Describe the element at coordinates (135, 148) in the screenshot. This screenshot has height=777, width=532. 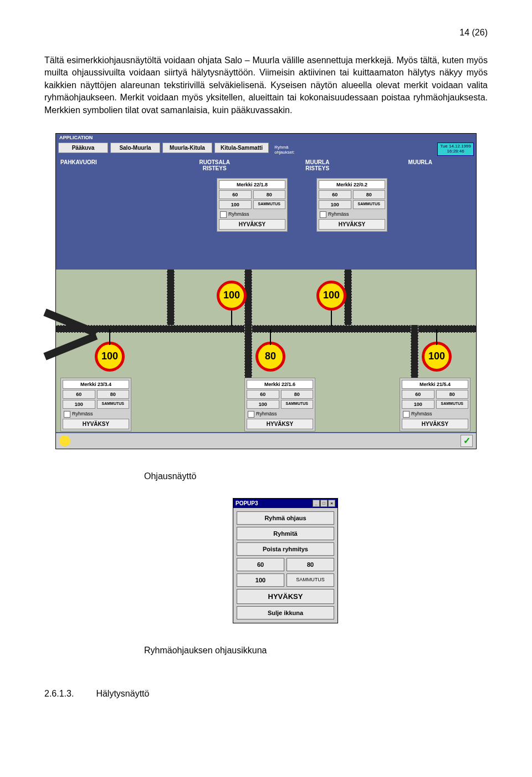
I see `tab-salo-muurla: Salo-Muurla` at that location.